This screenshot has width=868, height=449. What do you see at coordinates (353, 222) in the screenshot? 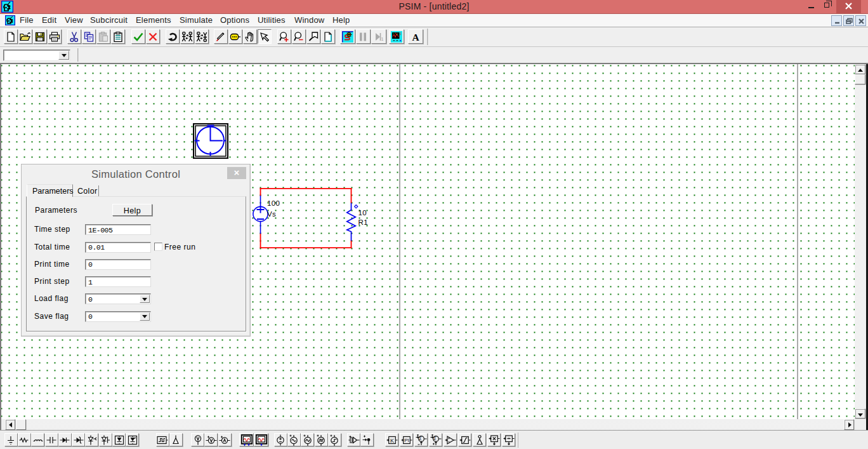
I see `resistor-symbol` at bounding box center [353, 222].